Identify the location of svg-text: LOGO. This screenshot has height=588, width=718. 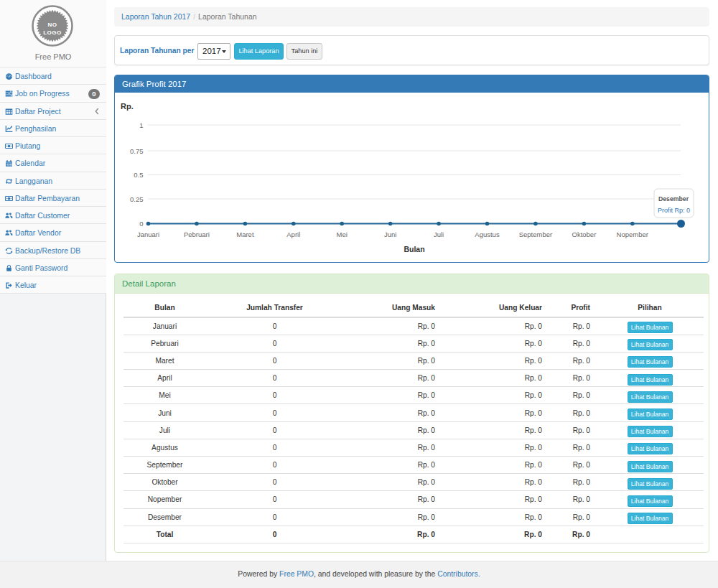
(52, 33).